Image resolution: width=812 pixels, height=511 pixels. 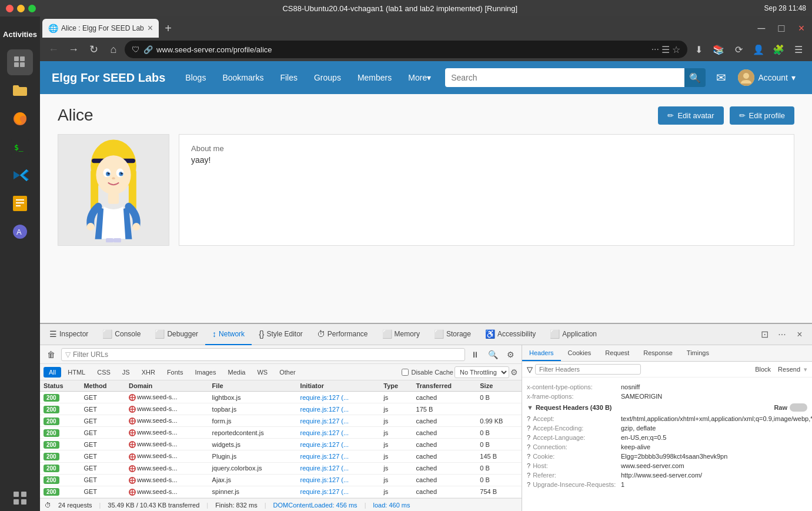 I want to click on raw-toggle-switch, so click(x=798, y=408).